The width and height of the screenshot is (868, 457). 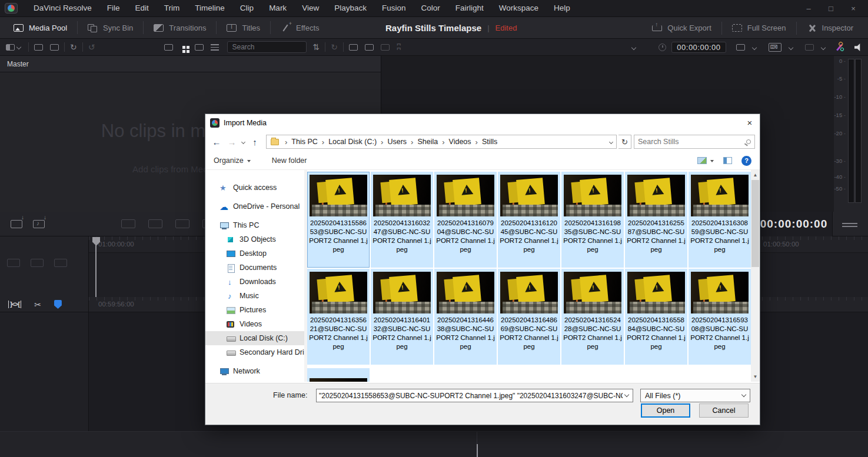 What do you see at coordinates (397, 142) in the screenshot?
I see `breadcrumb-segment: Users` at bounding box center [397, 142].